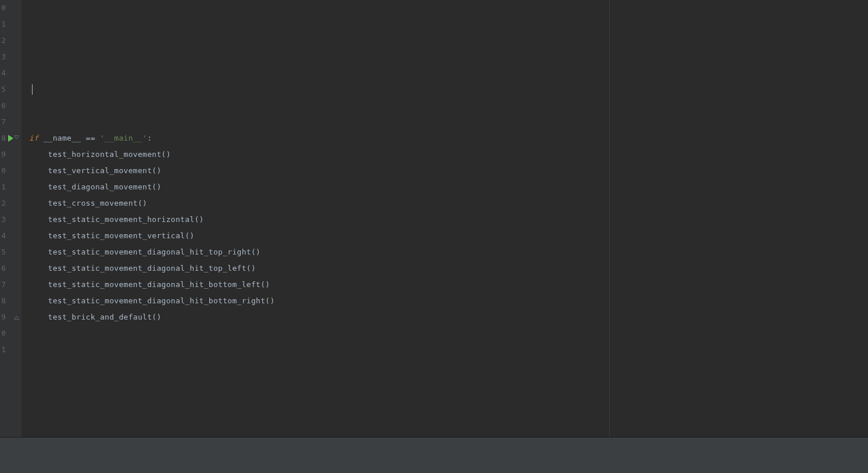 The image size is (868, 473). I want to click on code-line: if __name__ == '__main__':, so click(152, 138).